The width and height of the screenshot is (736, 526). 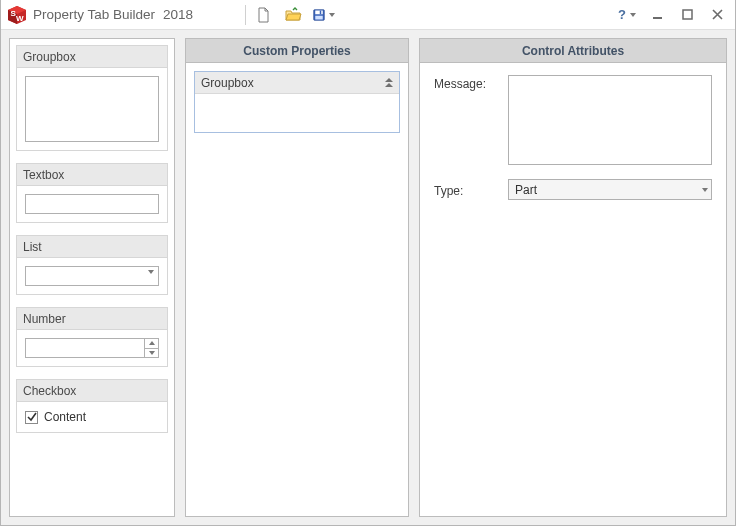 What do you see at coordinates (113, 14) in the screenshot?
I see `app-title: Property Tab Builder2018` at bounding box center [113, 14].